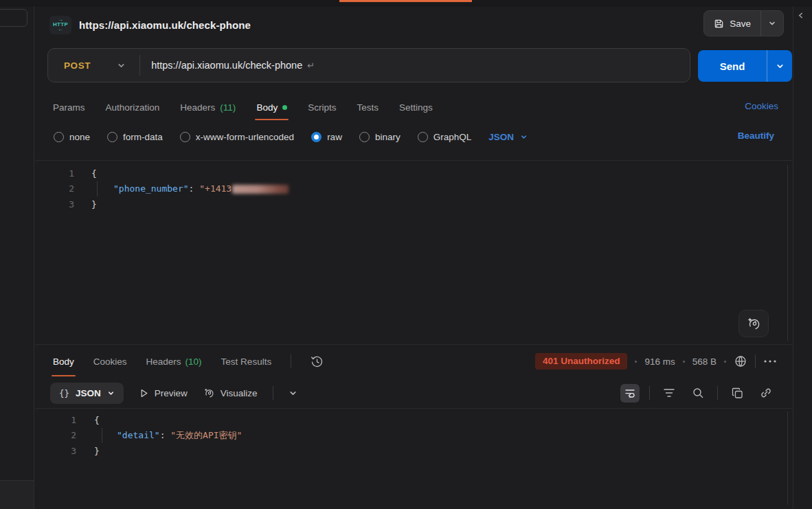  Describe the element at coordinates (87, 393) in the screenshot. I see `response-format-select: {} JSON` at that location.